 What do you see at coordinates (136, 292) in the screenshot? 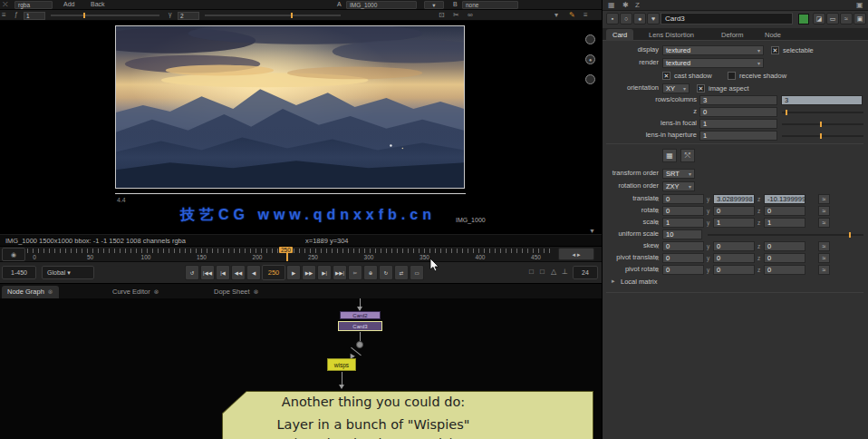
I see `tab-curve-editor: Curve Editor⊗` at bounding box center [136, 292].